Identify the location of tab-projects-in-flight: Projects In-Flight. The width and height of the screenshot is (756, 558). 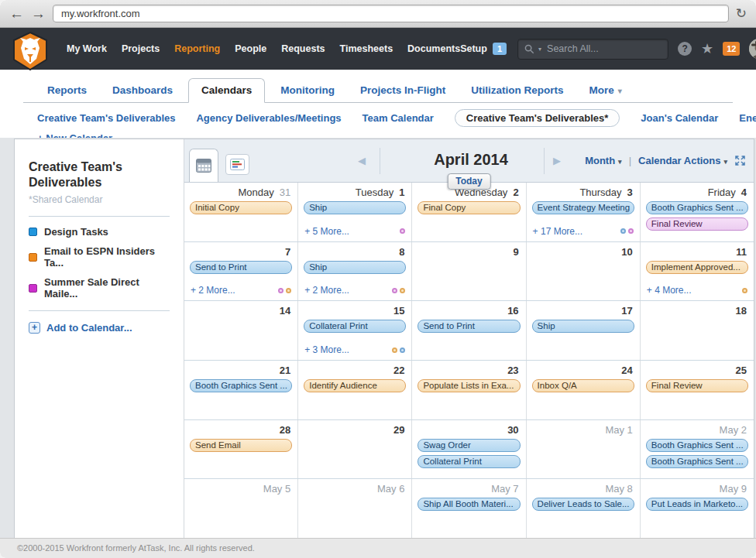
(403, 91).